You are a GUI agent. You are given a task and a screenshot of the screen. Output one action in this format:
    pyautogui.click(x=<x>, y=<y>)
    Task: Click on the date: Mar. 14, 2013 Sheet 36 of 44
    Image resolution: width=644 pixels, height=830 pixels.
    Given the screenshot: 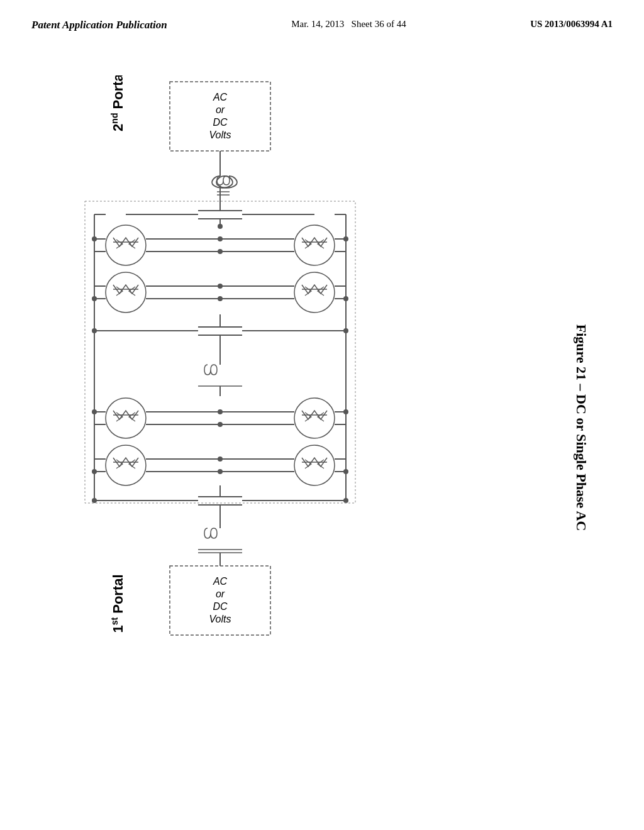 What is the action you would take?
    pyautogui.click(x=348, y=24)
    